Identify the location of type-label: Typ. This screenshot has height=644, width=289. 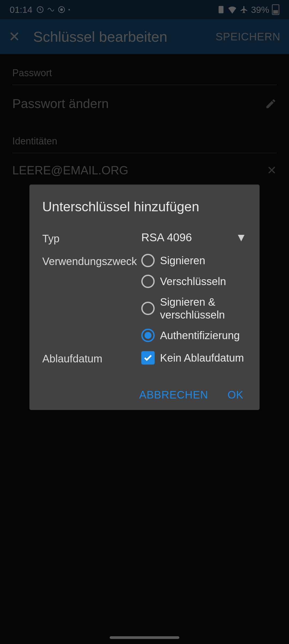
(92, 238).